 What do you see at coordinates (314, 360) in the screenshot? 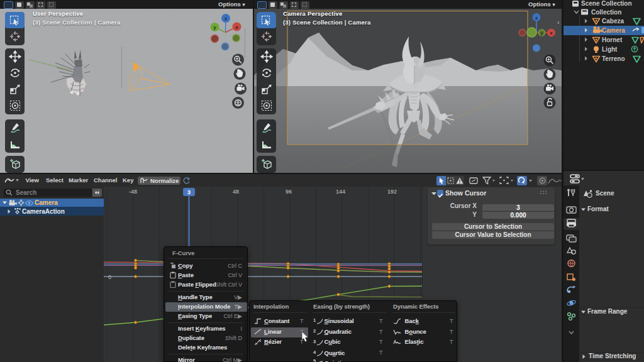
I see `svg-text: 5` at bounding box center [314, 360].